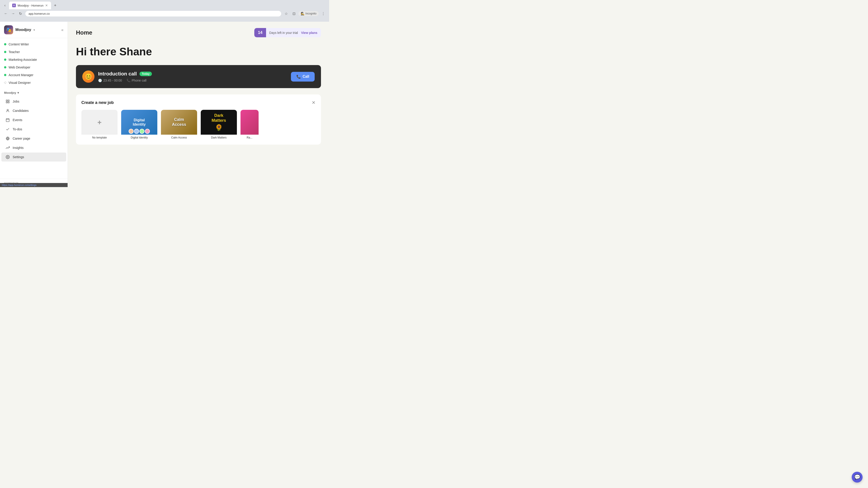 The image size is (868, 488). I want to click on view-plans-button: View plans, so click(311, 33).